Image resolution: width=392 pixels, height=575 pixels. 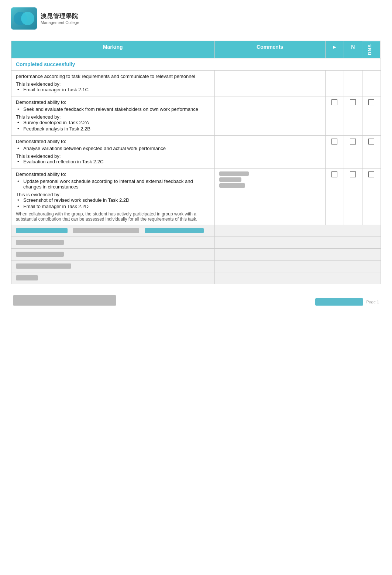 I want to click on row4-evidence-bullets: Screenshot of revised work schedule in T…, so click(x=113, y=203).